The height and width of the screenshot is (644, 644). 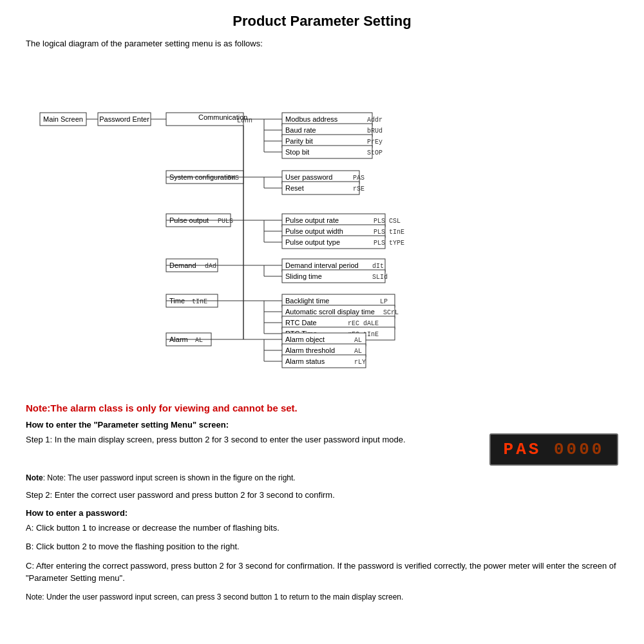 I want to click on note-warning: Note:The alarm class is only for viewing…, so click(x=322, y=408).